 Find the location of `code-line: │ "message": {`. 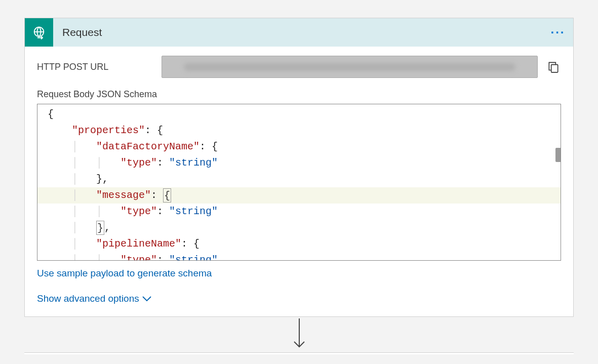

code-line: │ "message": { is located at coordinates (299, 195).